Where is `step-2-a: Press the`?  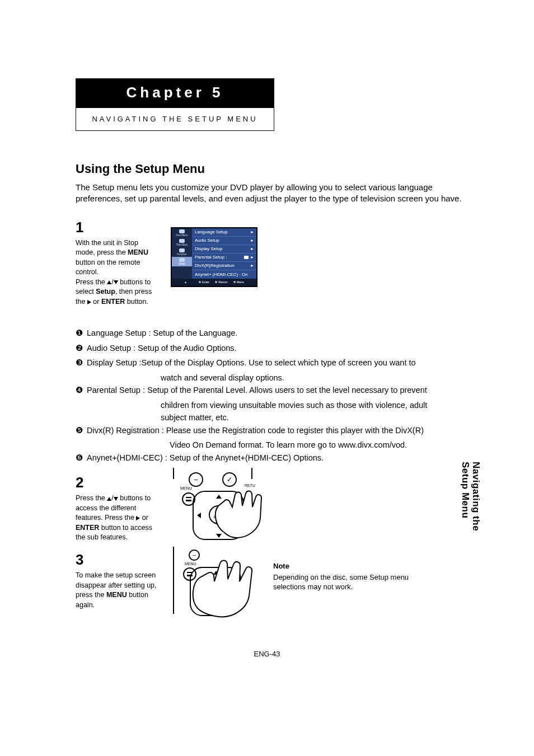
step-2-a: Press the is located at coordinates (91, 498).